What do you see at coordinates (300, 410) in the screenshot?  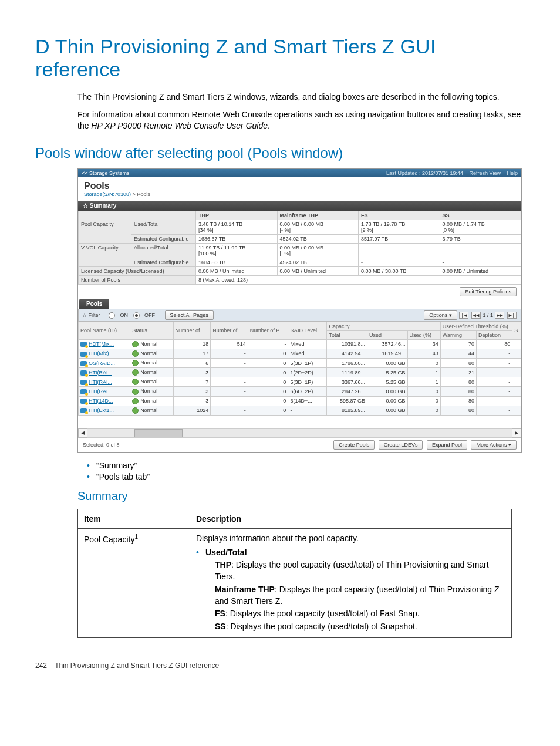 I see `table-row: HTI(Ext1...Normal1024-0-8185.89...0.00 G…` at bounding box center [300, 410].